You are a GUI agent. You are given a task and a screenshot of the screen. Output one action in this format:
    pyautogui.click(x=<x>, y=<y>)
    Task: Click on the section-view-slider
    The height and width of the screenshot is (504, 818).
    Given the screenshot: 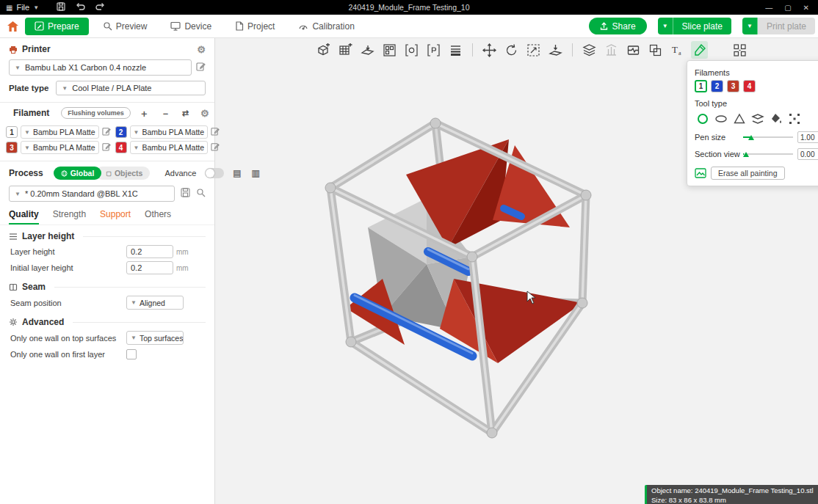 What is the action you would take?
    pyautogui.click(x=768, y=154)
    